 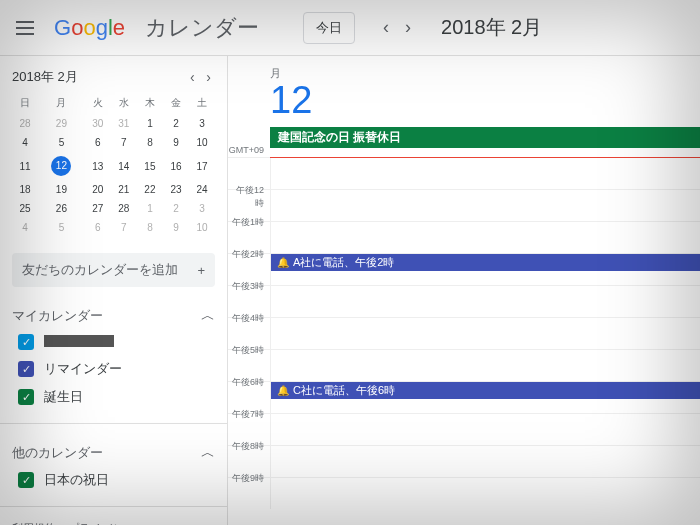 What do you see at coordinates (350, 28) in the screenshot?
I see `app-header: Google カレンダー 今日 ‹ › 2018年 2月` at bounding box center [350, 28].